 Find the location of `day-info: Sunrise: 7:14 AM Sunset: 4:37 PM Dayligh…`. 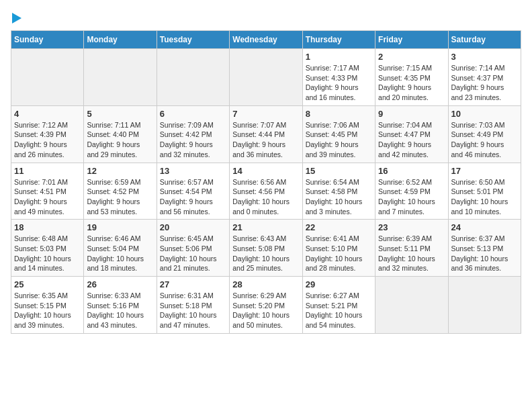

day-info: Sunrise: 7:14 AM Sunset: 4:37 PM Dayligh… is located at coordinates (485, 83).